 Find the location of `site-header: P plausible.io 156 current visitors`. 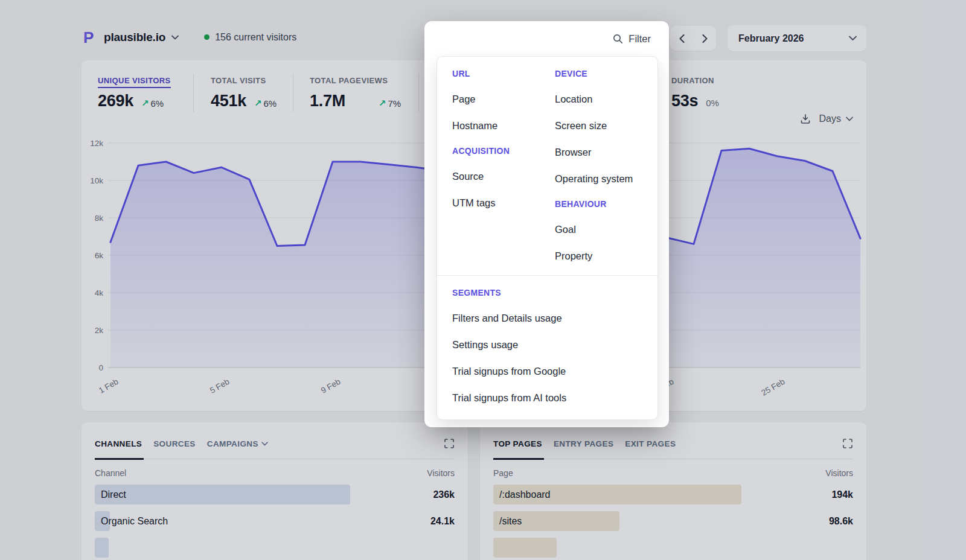

site-header: P plausible.io 156 current visitors is located at coordinates (189, 37).